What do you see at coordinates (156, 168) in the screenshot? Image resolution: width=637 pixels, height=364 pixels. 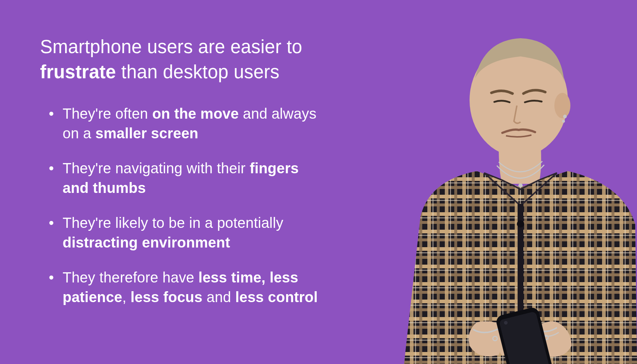 I see `bullet-text: They're navigating with their` at bounding box center [156, 168].